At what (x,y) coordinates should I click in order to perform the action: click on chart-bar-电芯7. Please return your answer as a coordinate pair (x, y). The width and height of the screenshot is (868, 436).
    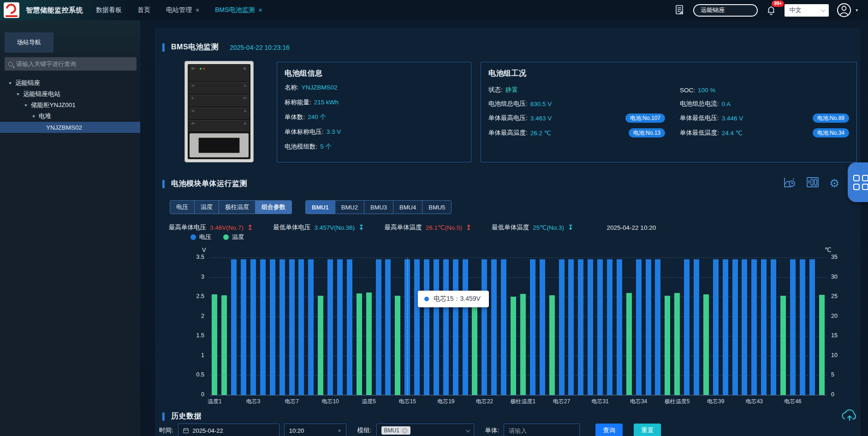
    Looking at the image, I should click on (292, 327).